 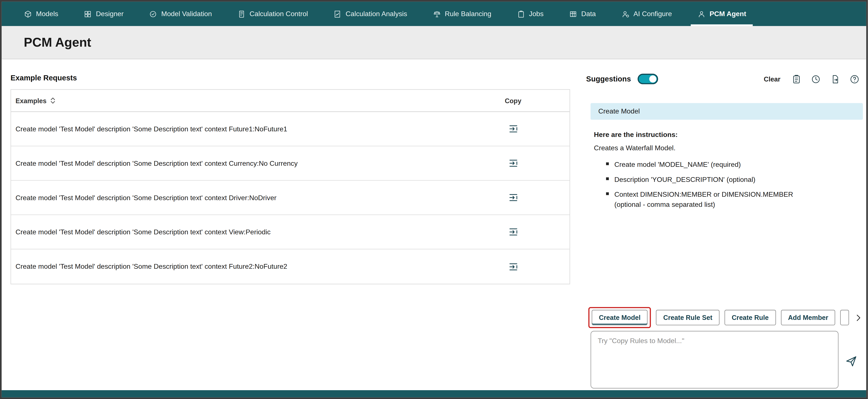 I want to click on page-header: PCM Agent, so click(x=434, y=42).